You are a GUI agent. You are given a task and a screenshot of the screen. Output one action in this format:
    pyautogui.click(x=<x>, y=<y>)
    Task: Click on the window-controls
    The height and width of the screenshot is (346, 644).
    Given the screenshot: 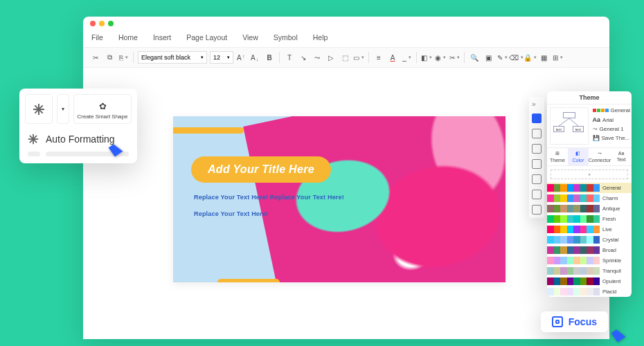 What is the action you would take?
    pyautogui.click(x=346, y=23)
    